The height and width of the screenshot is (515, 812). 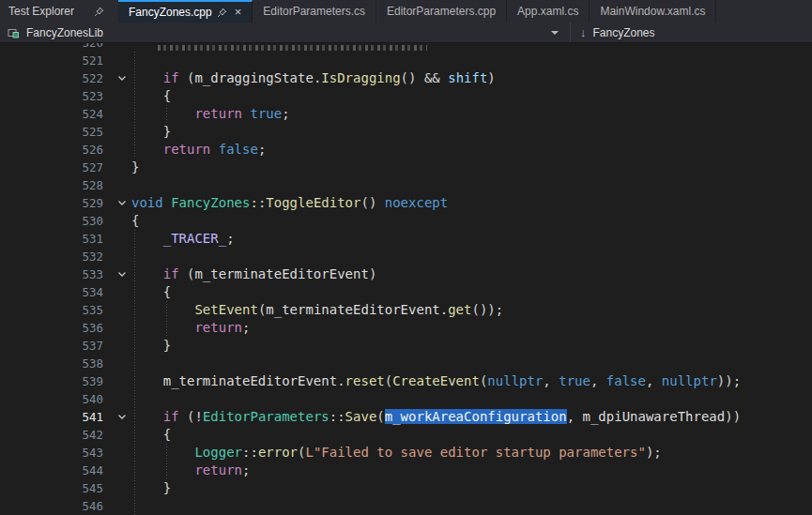 I want to click on line-number: 533, so click(x=56, y=274).